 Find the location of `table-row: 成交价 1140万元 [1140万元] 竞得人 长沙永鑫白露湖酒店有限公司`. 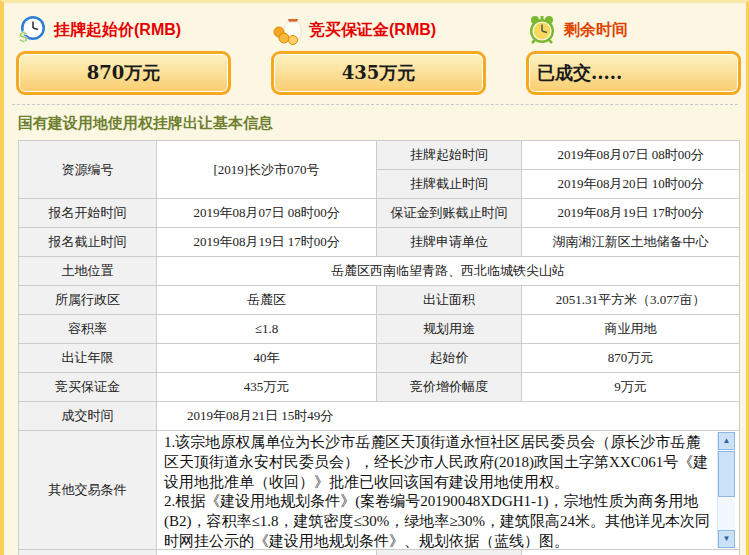

table-row: 成交价 1140万元 [1140万元] 竞得人 长沙永鑫白露湖酒店有限公司 is located at coordinates (380, 552).